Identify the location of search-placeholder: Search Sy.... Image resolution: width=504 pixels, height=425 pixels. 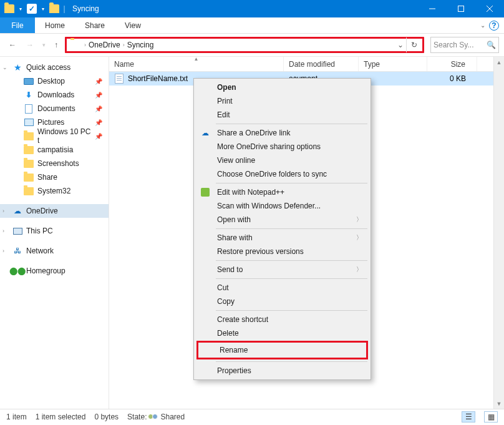
(453, 45).